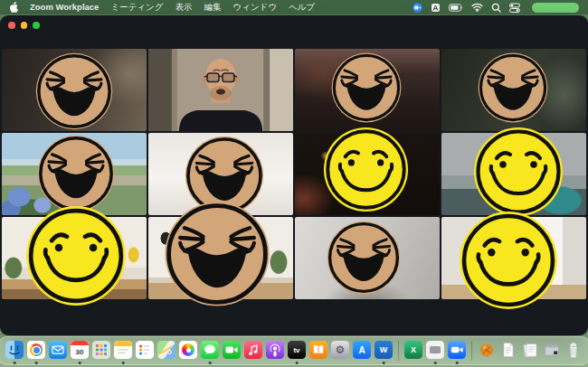  Describe the element at coordinates (123, 351) in the screenshot. I see `dock-notes-icon` at that location.